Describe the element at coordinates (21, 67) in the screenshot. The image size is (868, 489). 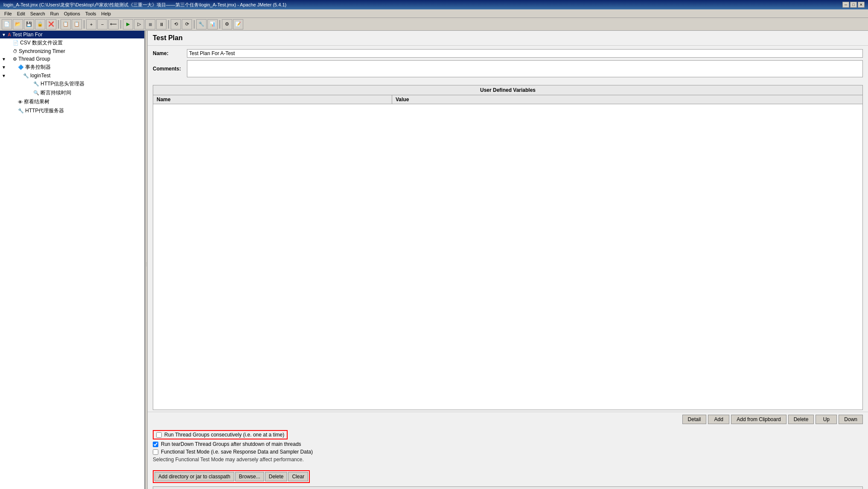
I see `transaction-icon: 🔷` at that location.